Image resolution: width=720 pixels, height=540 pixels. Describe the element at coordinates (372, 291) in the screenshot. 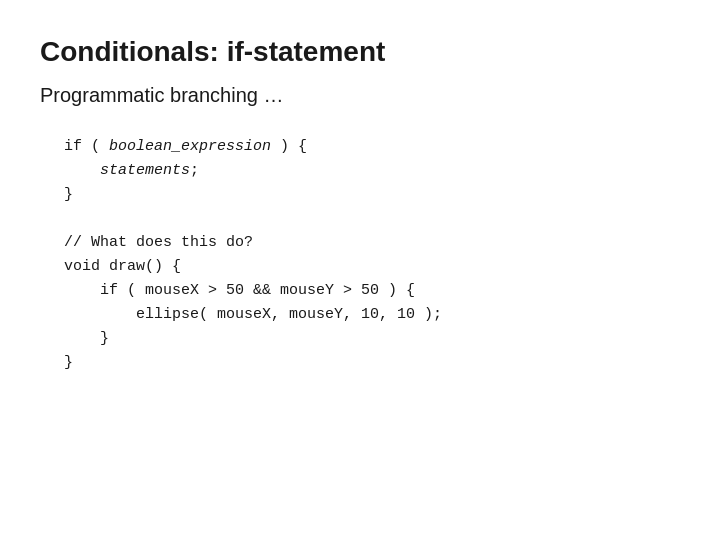

I see `code-line-2-3: if ( mouseX > 50 && mouseY > 50 ) {` at that location.